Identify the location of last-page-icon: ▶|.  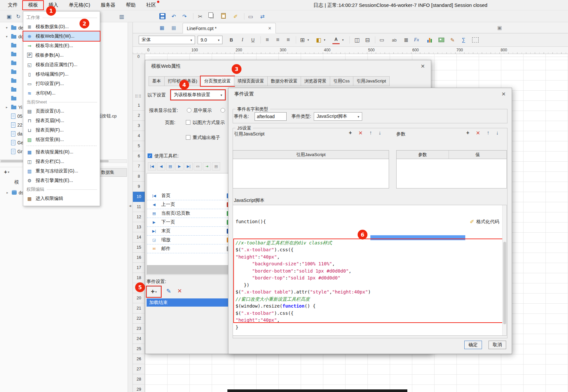
(188, 166).